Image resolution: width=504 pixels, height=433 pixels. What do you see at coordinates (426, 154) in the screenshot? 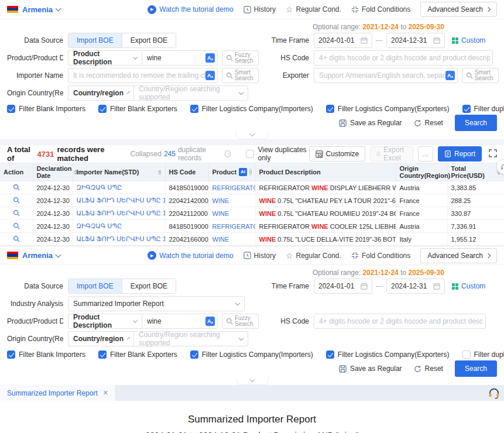
I see `more-export-options-button: ...` at bounding box center [426, 154].